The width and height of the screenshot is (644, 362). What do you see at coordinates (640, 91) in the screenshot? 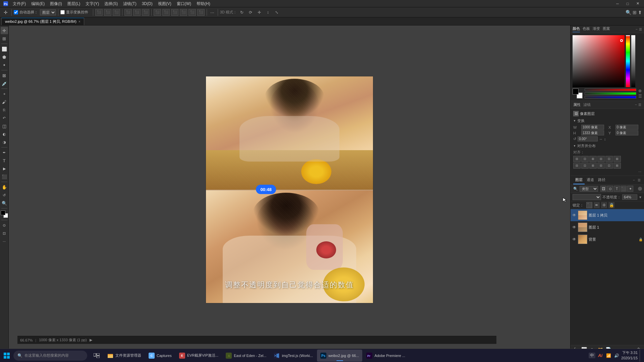
I see `new-swatch-icon: ⊕` at bounding box center [640, 91].